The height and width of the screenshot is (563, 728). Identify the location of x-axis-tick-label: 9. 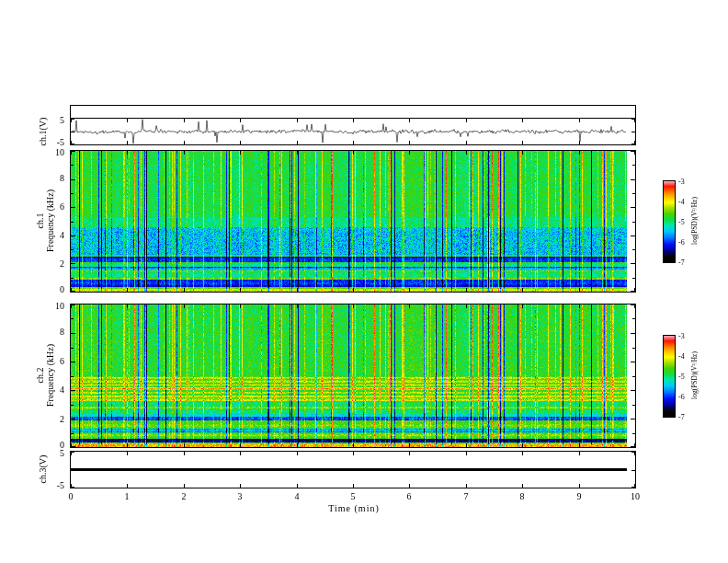
(579, 497).